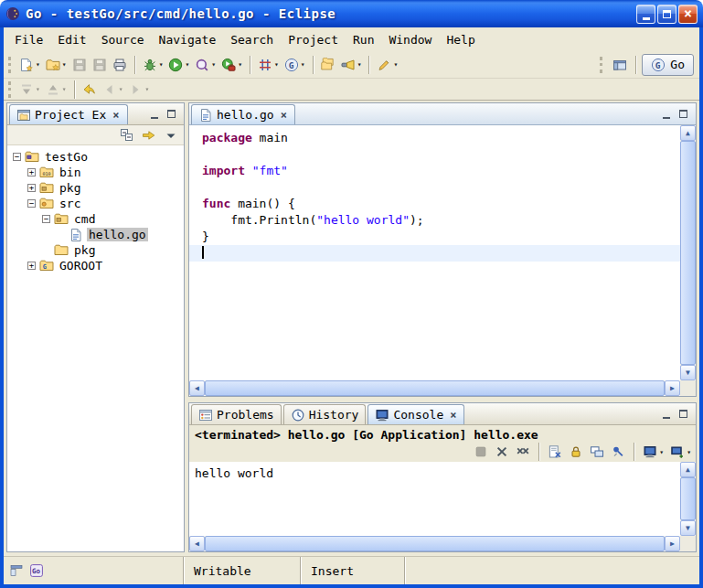 Image resolution: width=703 pixels, height=588 pixels. What do you see at coordinates (95, 219) in the screenshot?
I see `tree-item-cmd: −cmd` at bounding box center [95, 219].